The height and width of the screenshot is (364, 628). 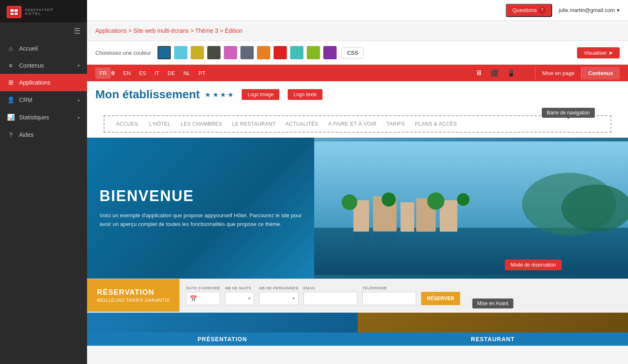 I want to click on lang-delete-icon: 🗑, so click(x=113, y=73).